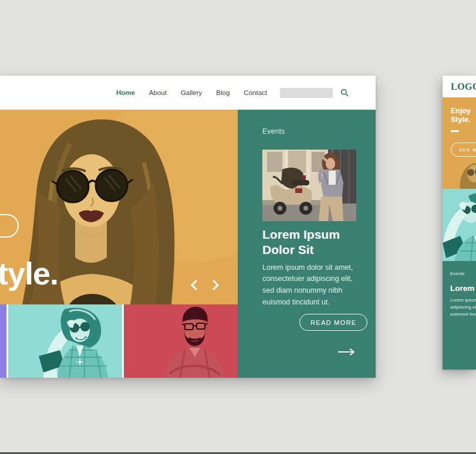  What do you see at coordinates (216, 285) in the screenshot?
I see `carousel-next-button` at bounding box center [216, 285].